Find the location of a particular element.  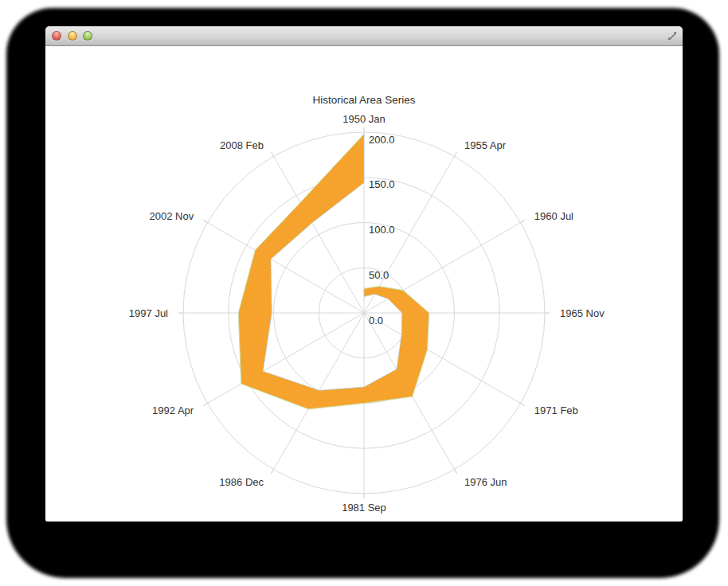

category-label: 1992 Apr is located at coordinates (174, 411).